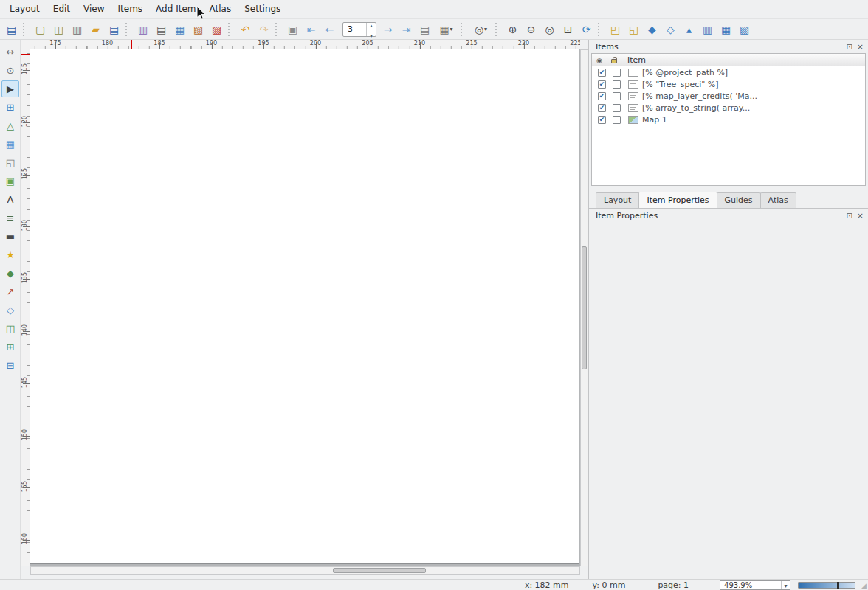  What do you see at coordinates (10, 199) in the screenshot?
I see `add-label-tool: A` at bounding box center [10, 199].